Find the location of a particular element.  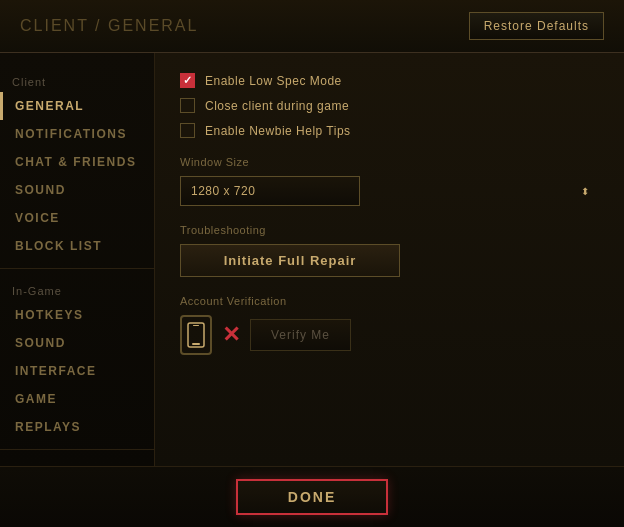

troubleshooting-section: Troubleshooting Initiate Full Repair is located at coordinates (390, 250).